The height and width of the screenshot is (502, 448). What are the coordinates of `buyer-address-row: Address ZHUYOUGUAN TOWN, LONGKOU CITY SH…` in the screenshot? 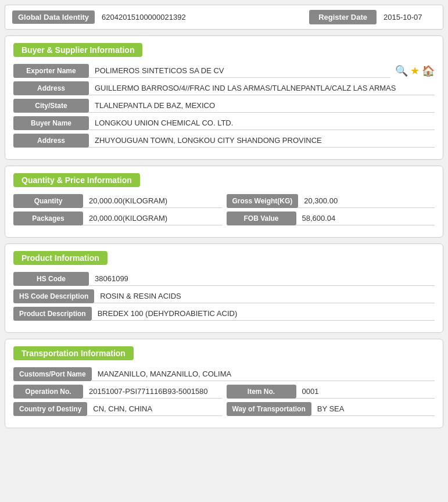 It's located at (224, 141).